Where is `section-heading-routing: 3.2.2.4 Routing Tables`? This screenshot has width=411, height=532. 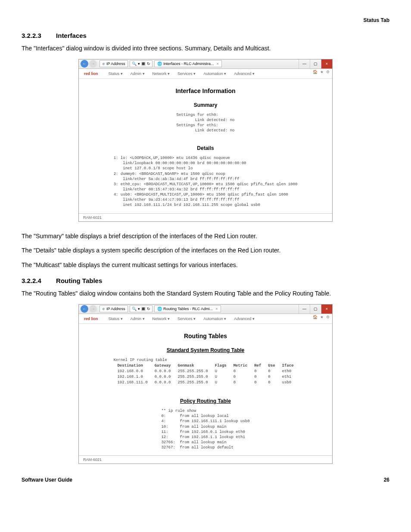
section-heading-routing: 3.2.2.4 Routing Tables is located at coordinates (206, 281).